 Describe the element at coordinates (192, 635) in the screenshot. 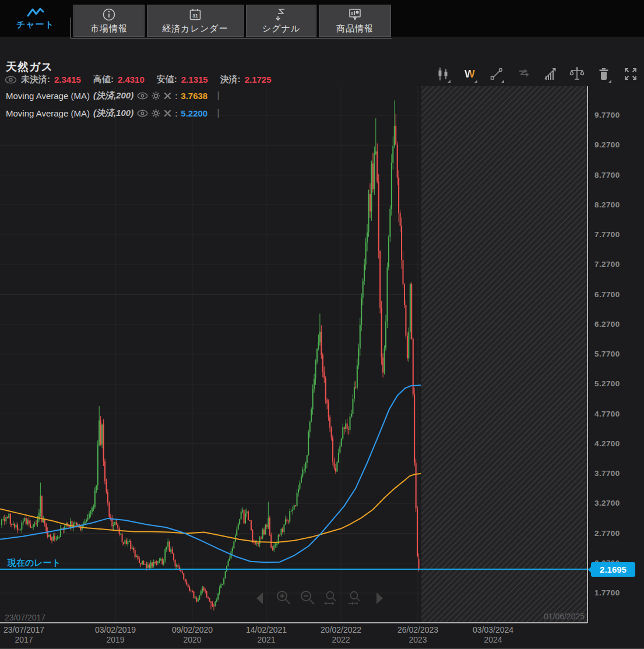

I see `x-axis-label: 09/02/20202020` at that location.